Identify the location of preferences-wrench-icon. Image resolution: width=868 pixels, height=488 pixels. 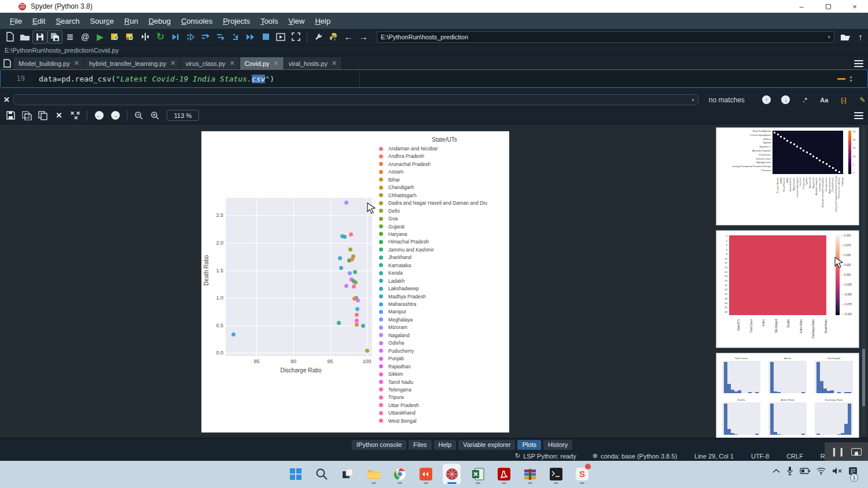
(318, 37).